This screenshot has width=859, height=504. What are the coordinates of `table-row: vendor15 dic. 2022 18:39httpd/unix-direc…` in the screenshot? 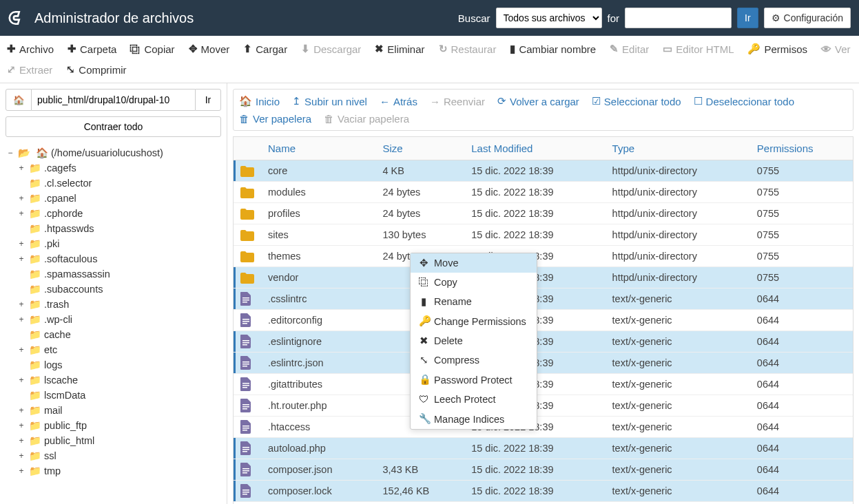 It's located at (543, 278).